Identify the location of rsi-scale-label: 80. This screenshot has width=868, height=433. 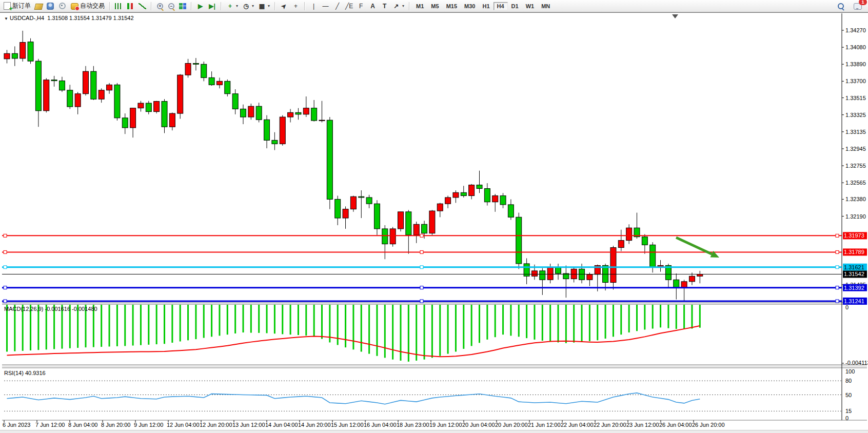
(849, 381).